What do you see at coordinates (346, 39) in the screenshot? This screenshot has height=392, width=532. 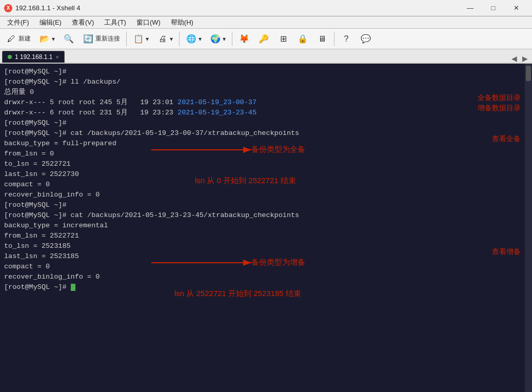 I see `help-button: ?` at bounding box center [346, 39].